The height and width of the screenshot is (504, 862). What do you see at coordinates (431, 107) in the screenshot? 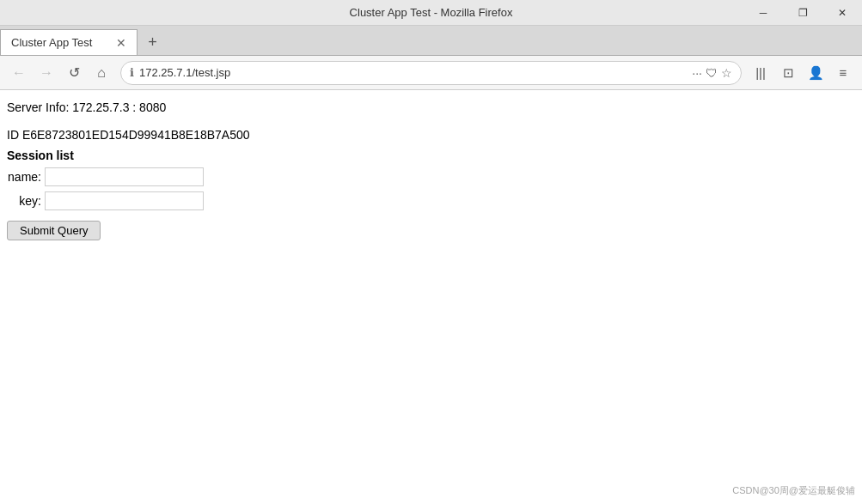
I see `server-info: Server Info: 172.25.7.3 : 8080` at bounding box center [431, 107].